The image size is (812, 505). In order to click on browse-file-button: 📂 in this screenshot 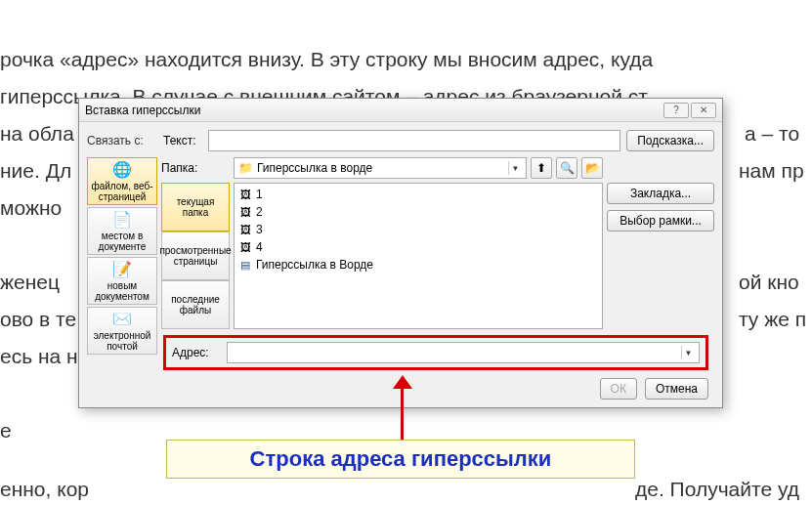, I will do `click(592, 168)`.